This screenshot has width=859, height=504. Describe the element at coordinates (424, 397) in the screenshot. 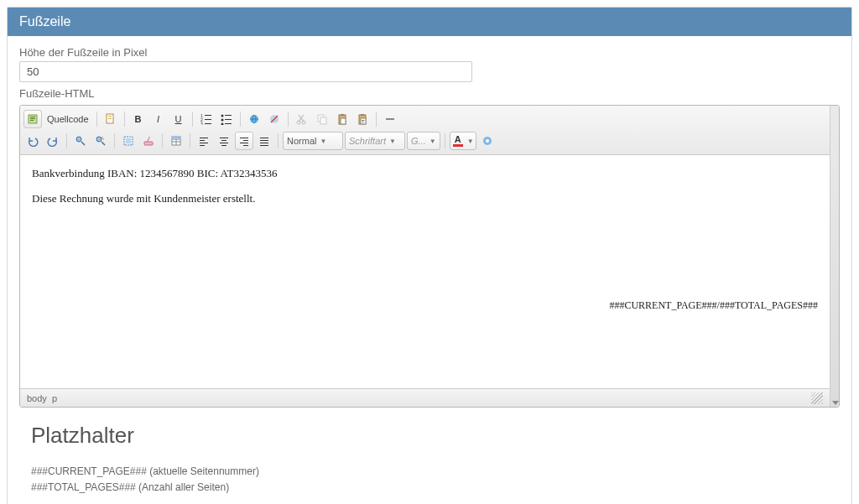

I see `editor-status-bar: body p` at that location.